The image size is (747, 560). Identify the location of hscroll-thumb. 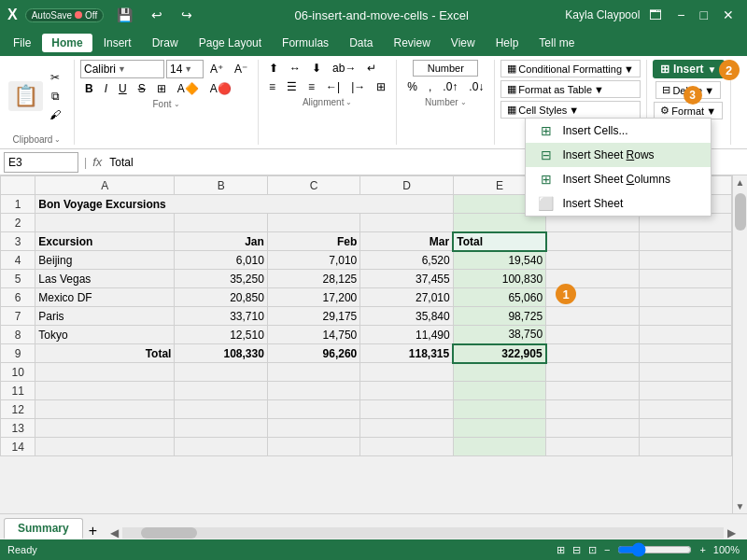
(169, 533).